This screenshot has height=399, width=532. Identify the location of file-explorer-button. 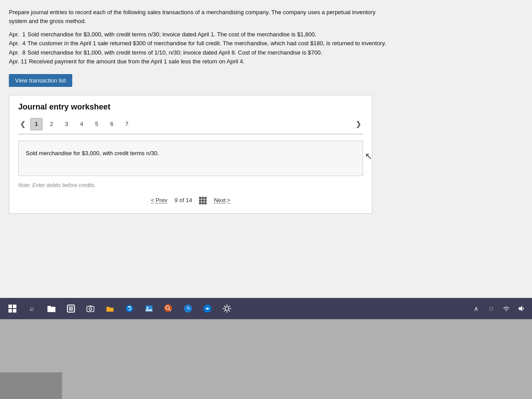
(51, 309).